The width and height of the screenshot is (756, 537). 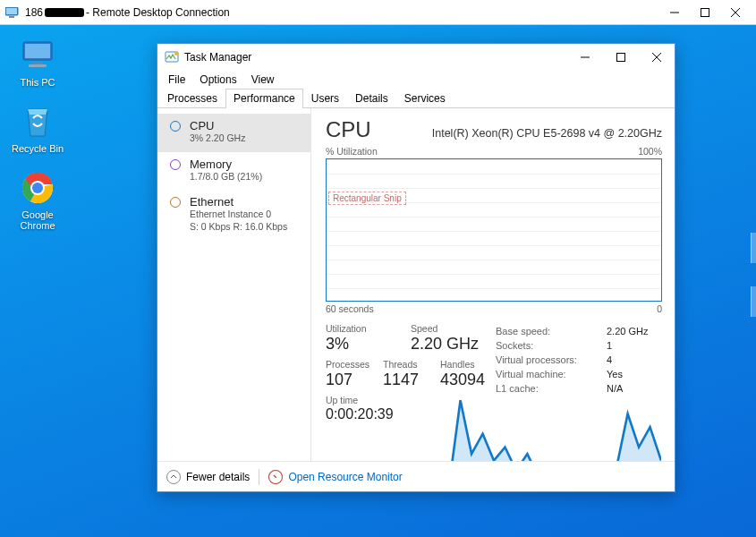 What do you see at coordinates (378, 13) in the screenshot?
I see `rdp-title-bar: 186 - Remote Desktop Connection` at bounding box center [378, 13].